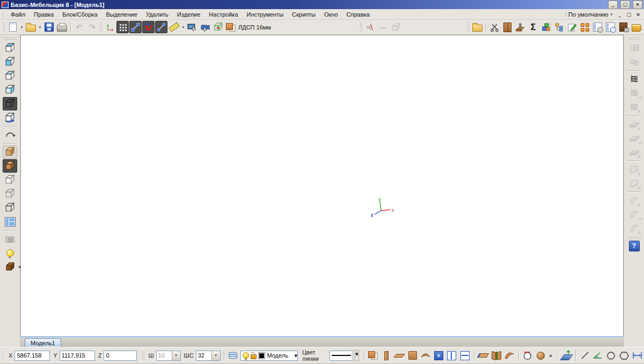 This screenshot has height=364, width=644. Describe the element at coordinates (10, 135) in the screenshot. I see `rotate-view-button` at that location.